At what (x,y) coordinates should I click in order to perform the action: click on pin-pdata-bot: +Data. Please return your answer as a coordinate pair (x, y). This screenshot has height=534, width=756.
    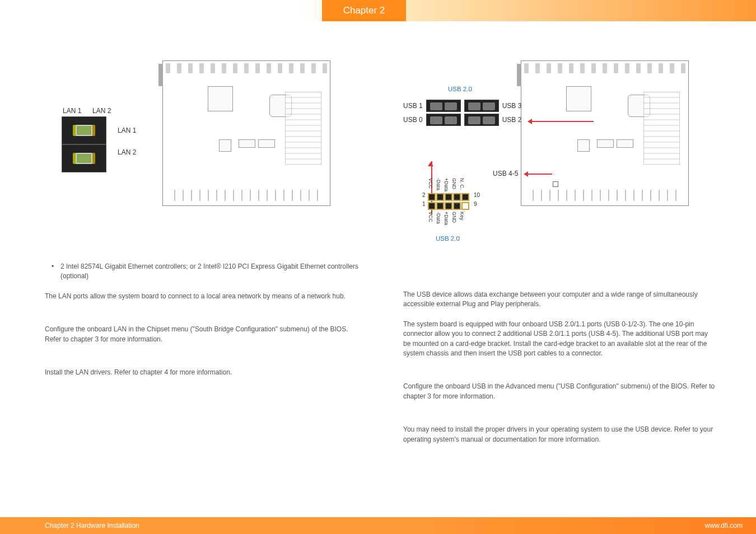
    Looking at the image, I should click on (446, 218).